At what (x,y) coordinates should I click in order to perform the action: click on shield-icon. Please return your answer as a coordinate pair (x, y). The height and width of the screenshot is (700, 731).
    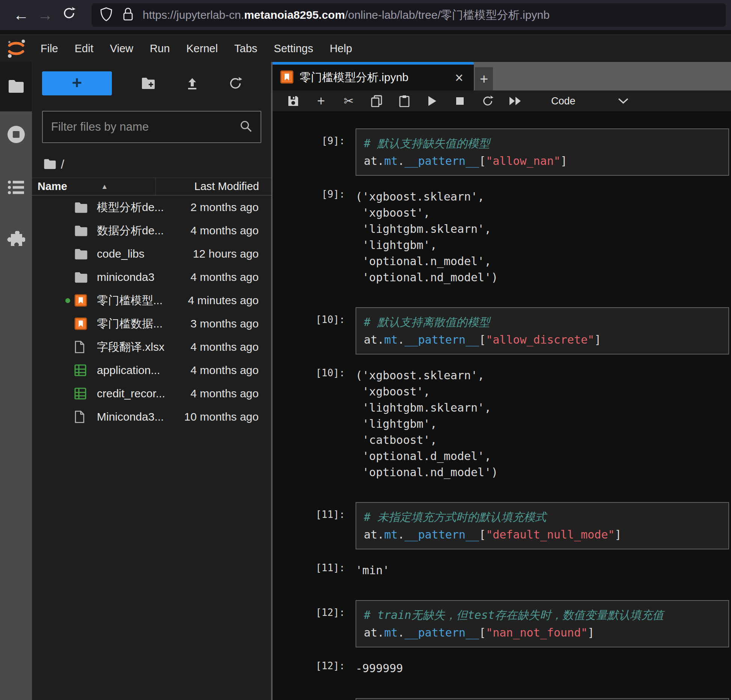
    Looking at the image, I should click on (106, 15).